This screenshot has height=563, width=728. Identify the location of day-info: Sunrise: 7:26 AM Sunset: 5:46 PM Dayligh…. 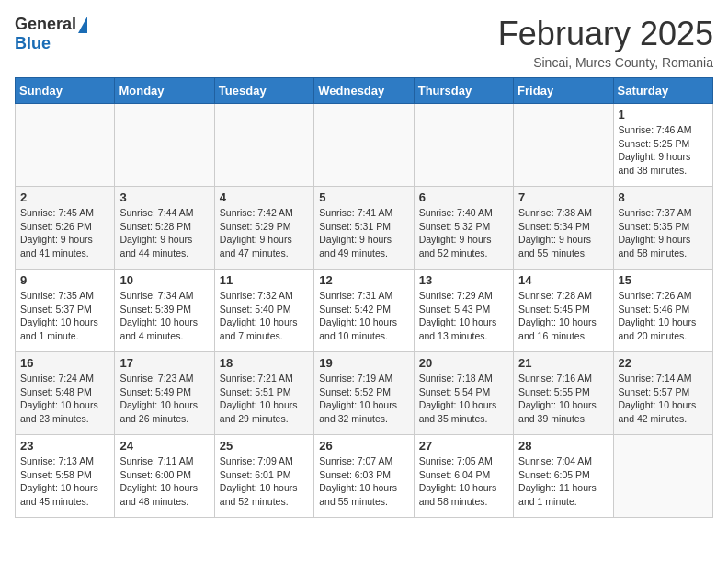
(664, 316).